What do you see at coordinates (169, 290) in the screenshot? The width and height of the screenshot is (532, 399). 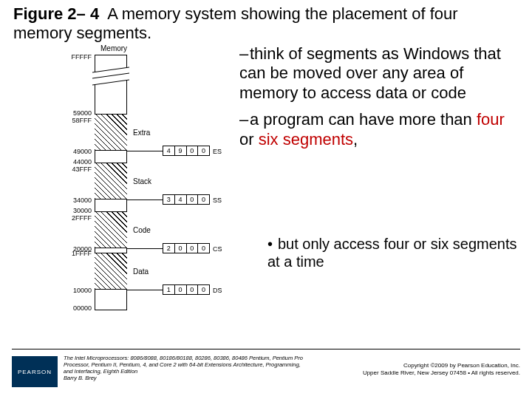 I see `reg-digit: 1` at bounding box center [169, 290].